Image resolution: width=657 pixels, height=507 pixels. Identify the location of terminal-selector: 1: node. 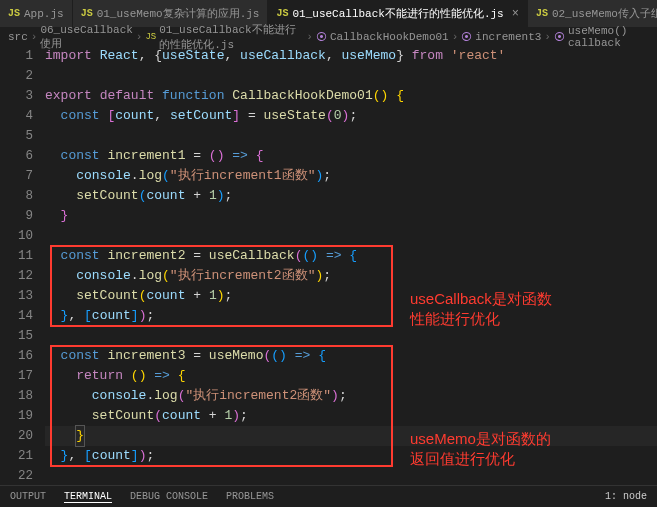
(626, 496).